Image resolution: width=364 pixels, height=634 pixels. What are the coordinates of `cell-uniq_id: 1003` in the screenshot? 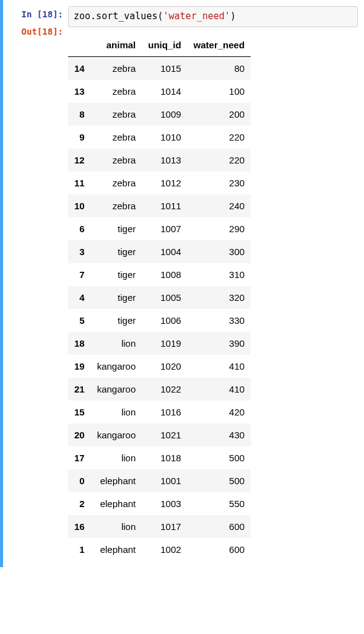 It's located at (165, 504).